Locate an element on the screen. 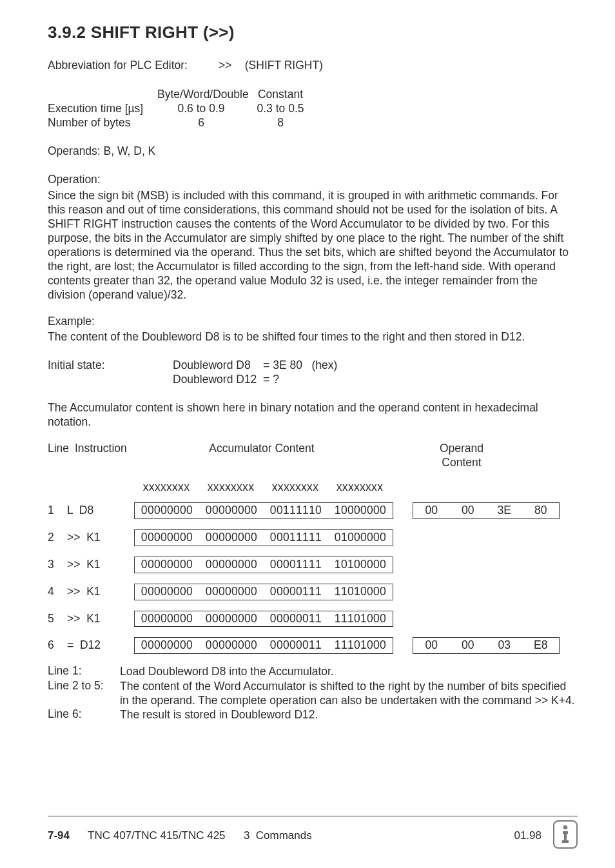  accu-byte: 10100000 is located at coordinates (360, 565).